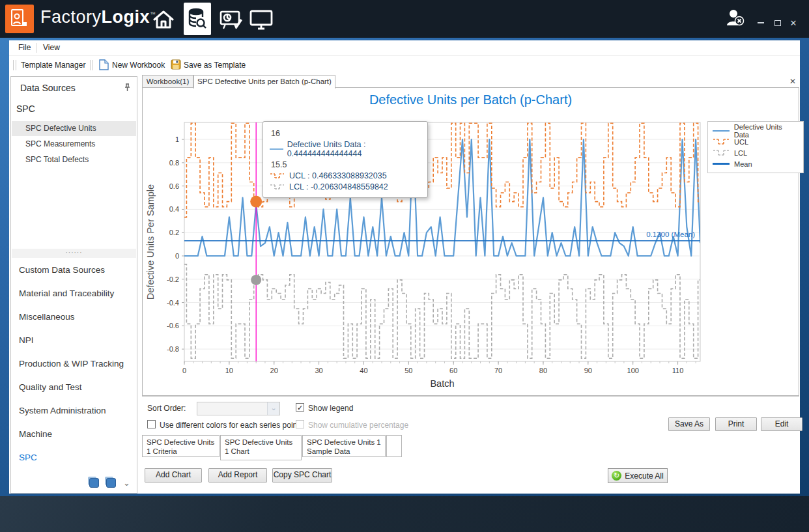 This screenshot has width=809, height=532. I want to click on legend-item-data: Defective Units Data, so click(756, 130).